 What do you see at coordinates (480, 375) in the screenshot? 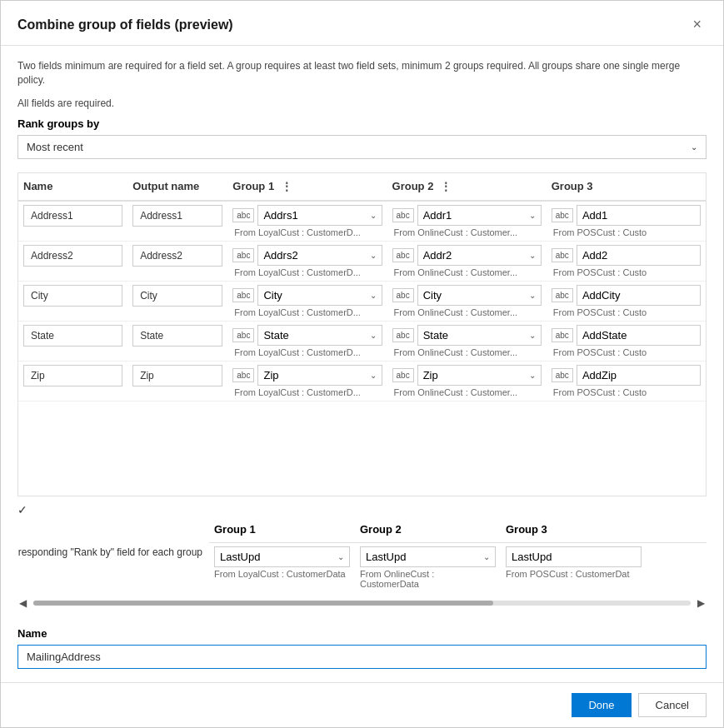
I see `group2-dropdown-4: Zip ⌄` at bounding box center [480, 375].